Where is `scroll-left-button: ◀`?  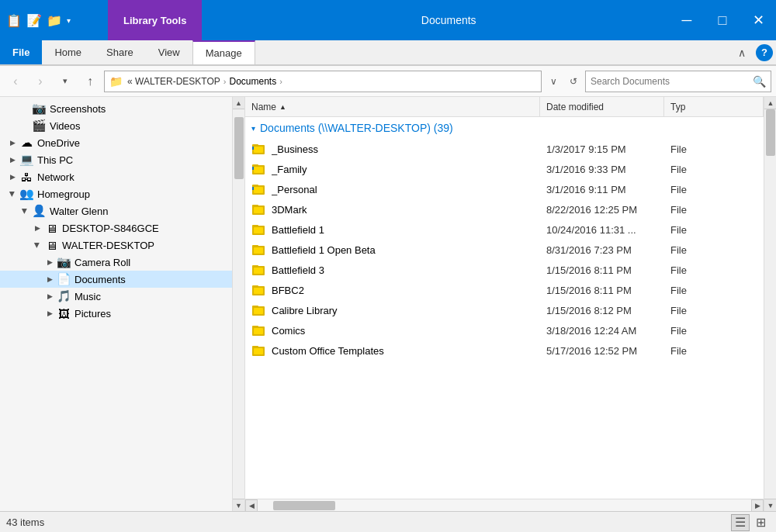
scroll-left-button: ◀ is located at coordinates (251, 506).